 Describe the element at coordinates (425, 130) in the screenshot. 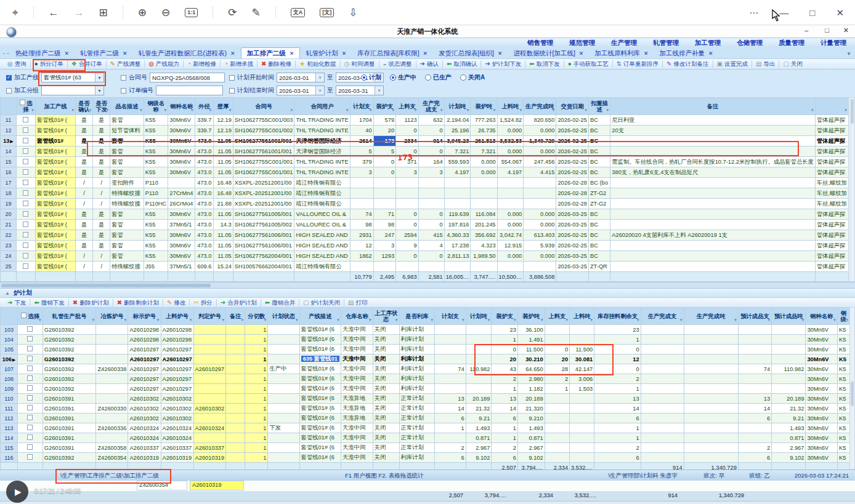

I see `table-row-12: 12套管线01# (是是短节管体料K5530Mn6V339.712.19SH10…` at that location.